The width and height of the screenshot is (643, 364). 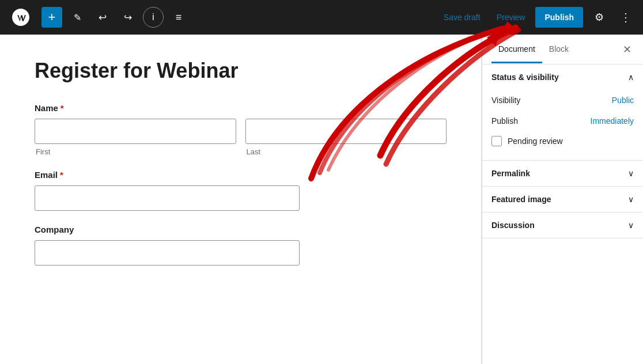 What do you see at coordinates (241, 175) in the screenshot?
I see `email-label: Email *` at bounding box center [241, 175].